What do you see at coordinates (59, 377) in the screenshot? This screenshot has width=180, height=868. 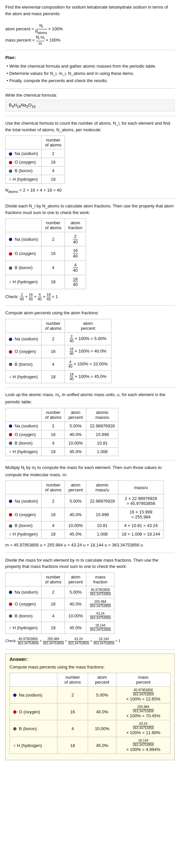 I see `table-row: ○ H (hydrogen) 18 1840 × 100% = 45.0%` at bounding box center [59, 377].